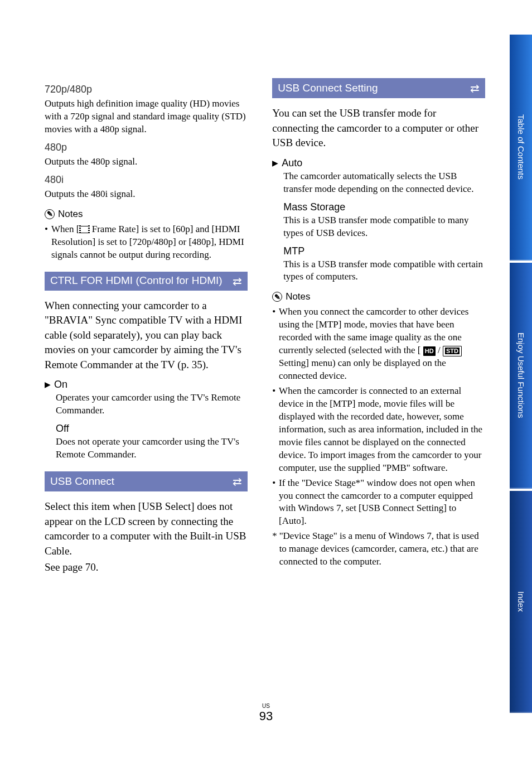 The height and width of the screenshot is (757, 532). I want to click on section-usb-connect-setting: USB Connect Setting ⇄, so click(379, 88).